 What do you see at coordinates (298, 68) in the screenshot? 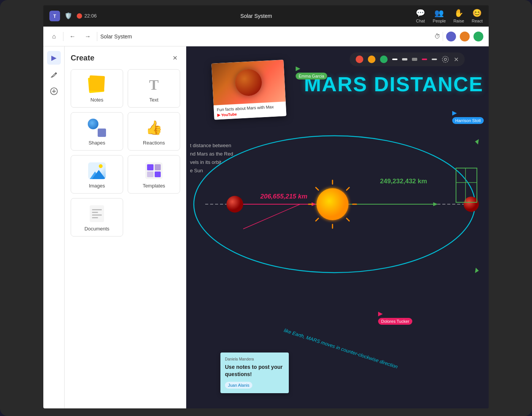
I see `emma-cursor-arrow: ▶` at bounding box center [298, 68].